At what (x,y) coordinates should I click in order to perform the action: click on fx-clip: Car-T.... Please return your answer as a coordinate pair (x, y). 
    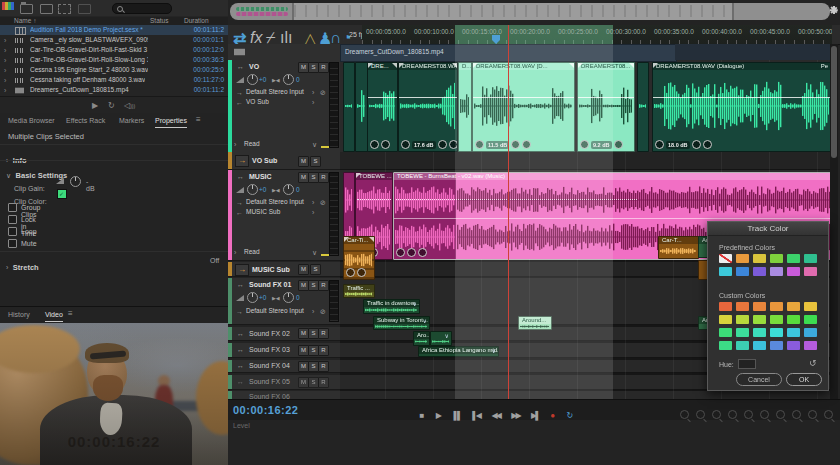
    Looking at the image, I should click on (678, 248).